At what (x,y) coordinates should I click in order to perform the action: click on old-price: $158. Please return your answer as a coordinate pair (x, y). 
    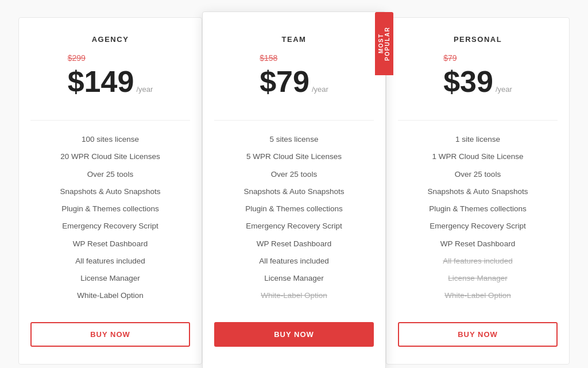
    Looking at the image, I should click on (269, 58).